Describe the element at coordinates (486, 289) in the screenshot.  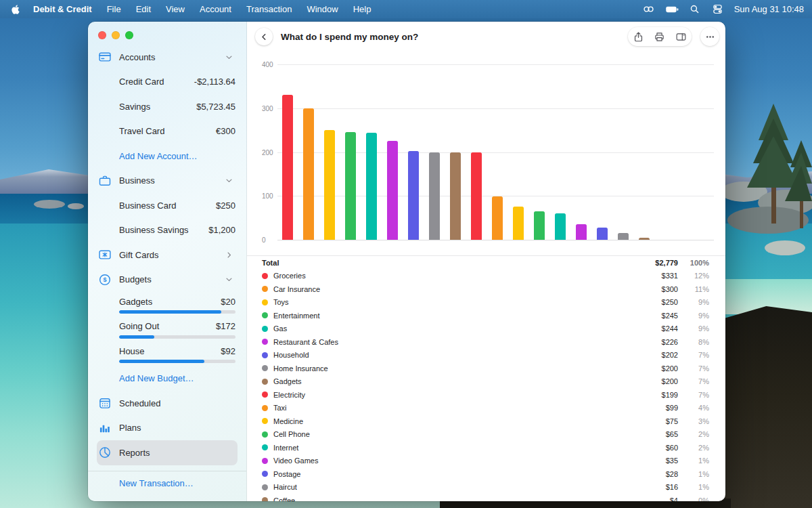
I see `table-row-car-insurance: Car Insurance$30011%` at that location.